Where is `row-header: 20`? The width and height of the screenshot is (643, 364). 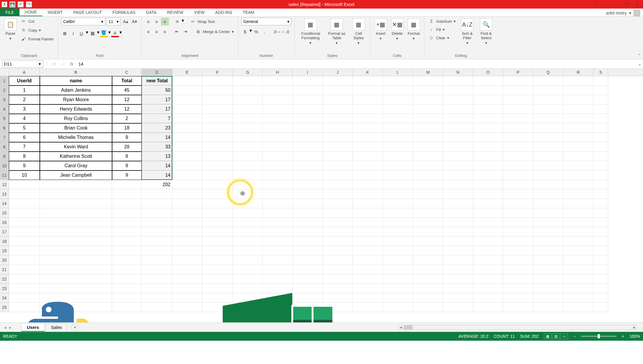 row-header: 20 is located at coordinates (4, 260).